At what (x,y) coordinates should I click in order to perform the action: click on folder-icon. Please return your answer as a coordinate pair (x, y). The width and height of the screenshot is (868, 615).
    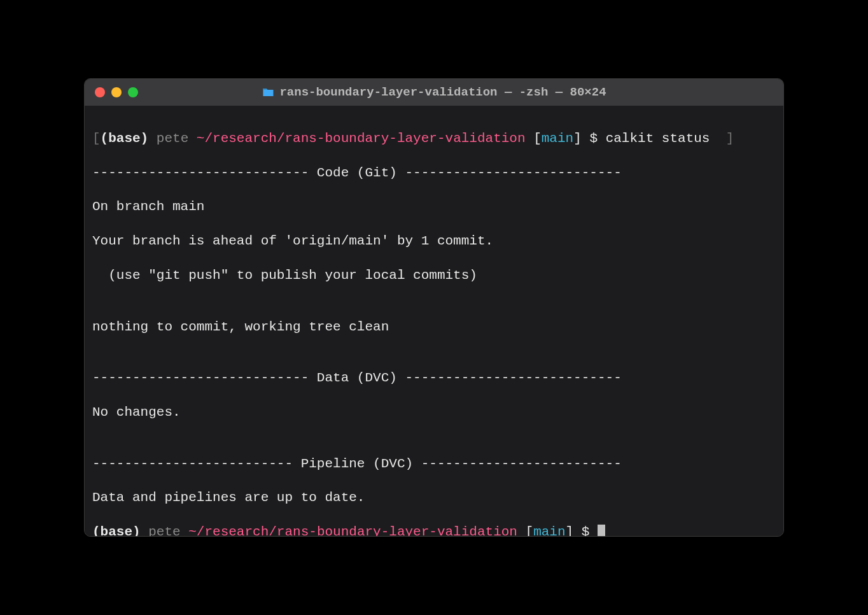
    Looking at the image, I should click on (268, 92).